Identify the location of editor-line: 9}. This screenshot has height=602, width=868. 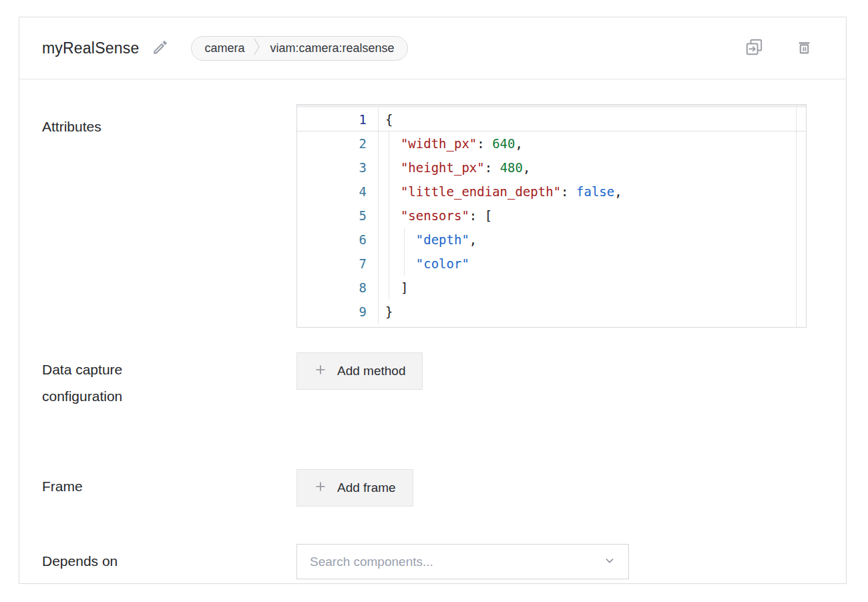
(552, 312).